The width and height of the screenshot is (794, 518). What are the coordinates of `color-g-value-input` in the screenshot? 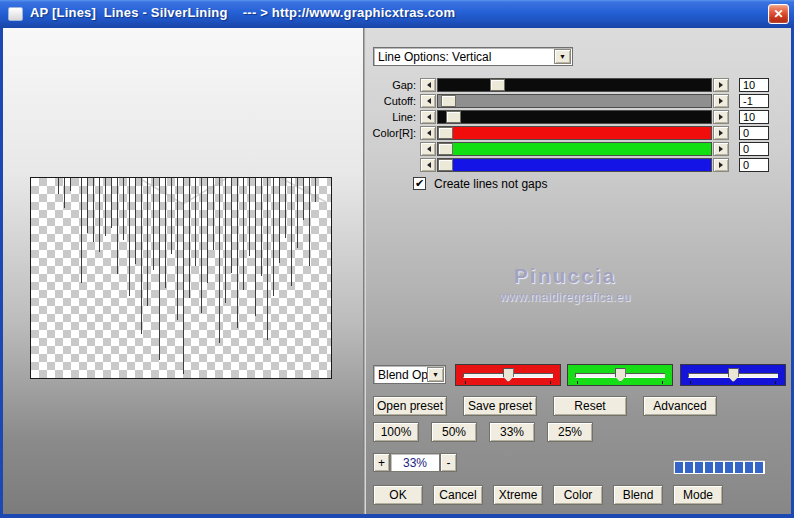 It's located at (754, 149).